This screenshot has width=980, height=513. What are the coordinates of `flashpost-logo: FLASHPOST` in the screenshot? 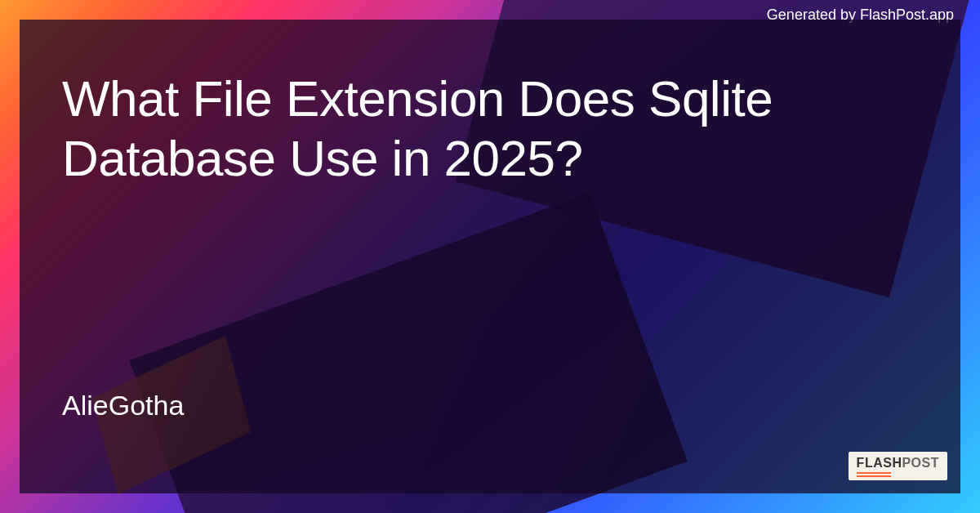 It's located at (898, 466).